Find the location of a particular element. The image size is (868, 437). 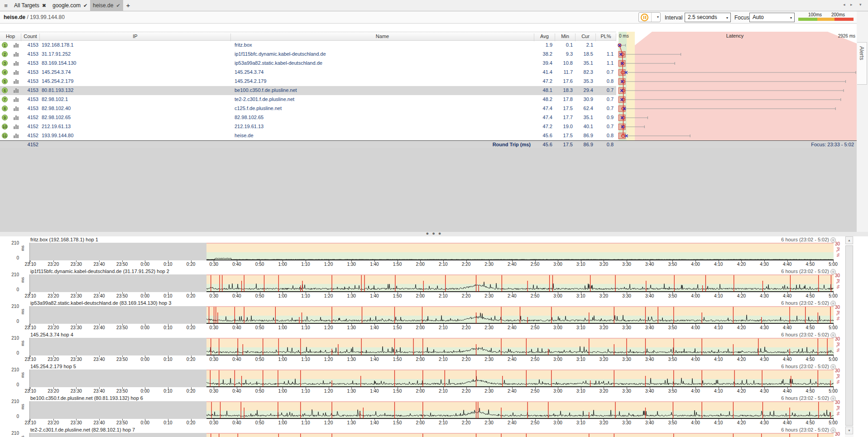

focus-range-label: Focus: 23:33 - 5:02 is located at coordinates (767, 144).